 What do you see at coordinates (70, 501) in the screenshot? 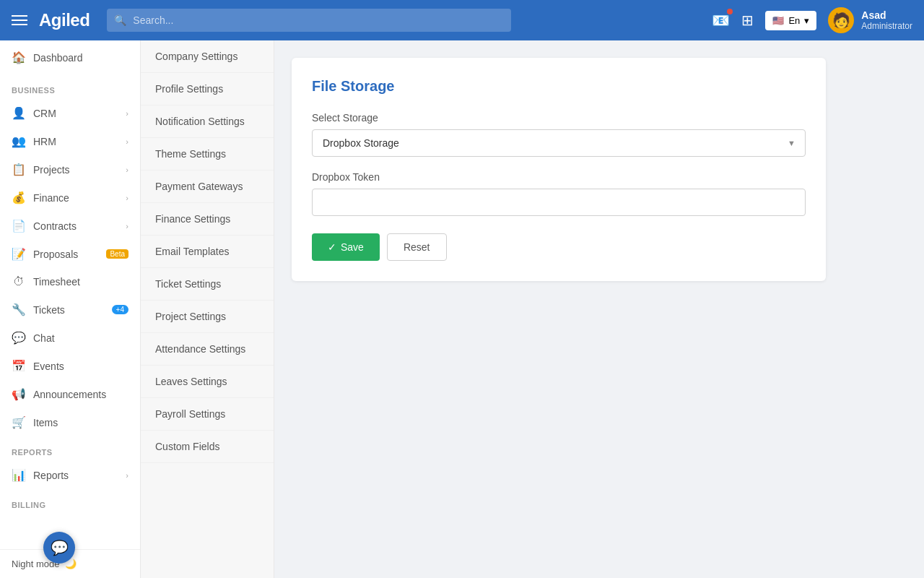
I see `section-label-billing: BILLING` at bounding box center [70, 501].